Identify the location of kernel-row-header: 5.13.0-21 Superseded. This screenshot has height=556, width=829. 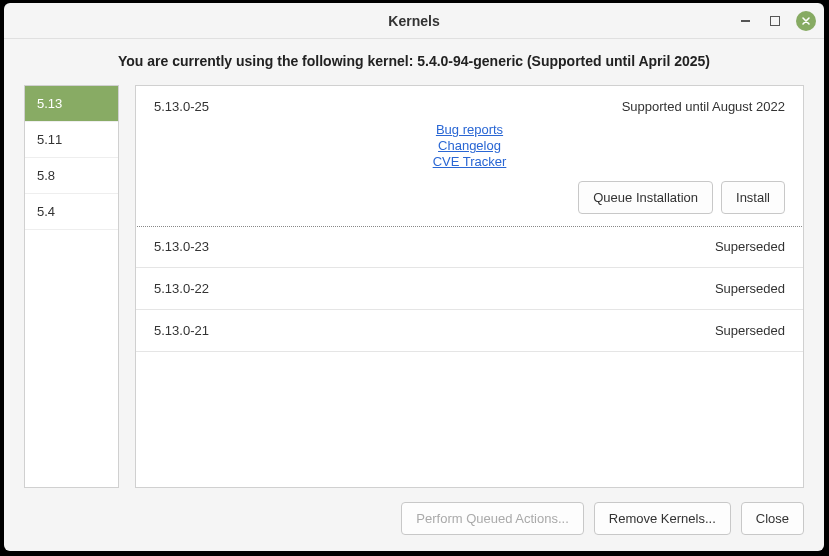
(470, 330).